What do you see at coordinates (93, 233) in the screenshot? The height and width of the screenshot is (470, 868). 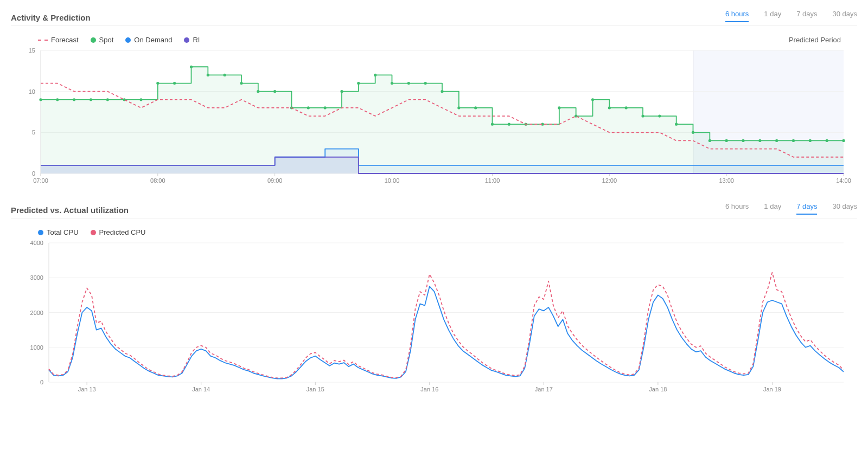 I see `predicted-cpu-swatch-icon` at bounding box center [93, 233].